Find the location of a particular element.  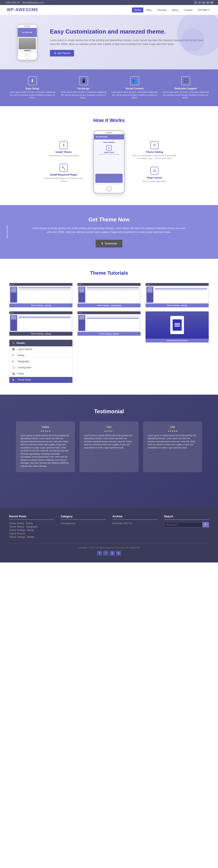

phone-button is located at coordinates (27, 51).